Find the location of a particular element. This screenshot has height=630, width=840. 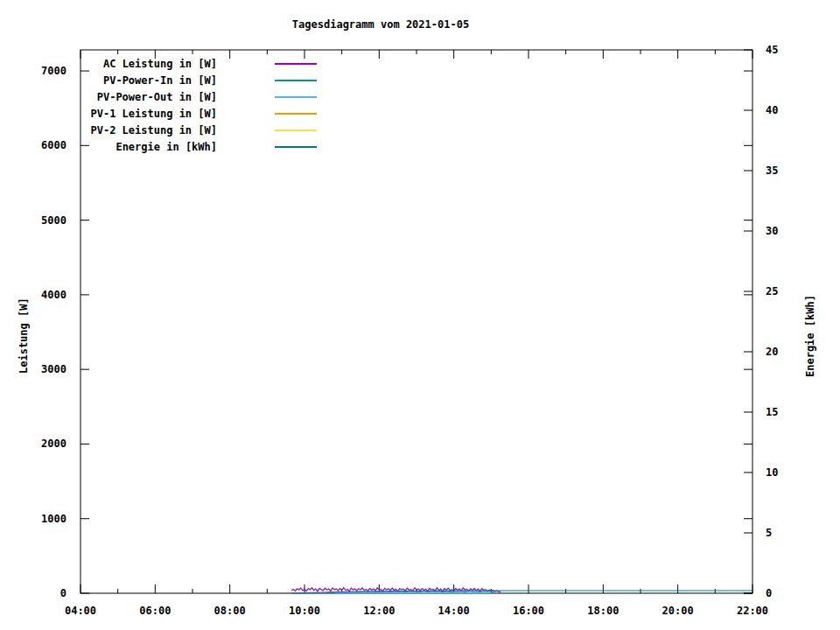

x-tick-label: 14:00 is located at coordinates (454, 611).